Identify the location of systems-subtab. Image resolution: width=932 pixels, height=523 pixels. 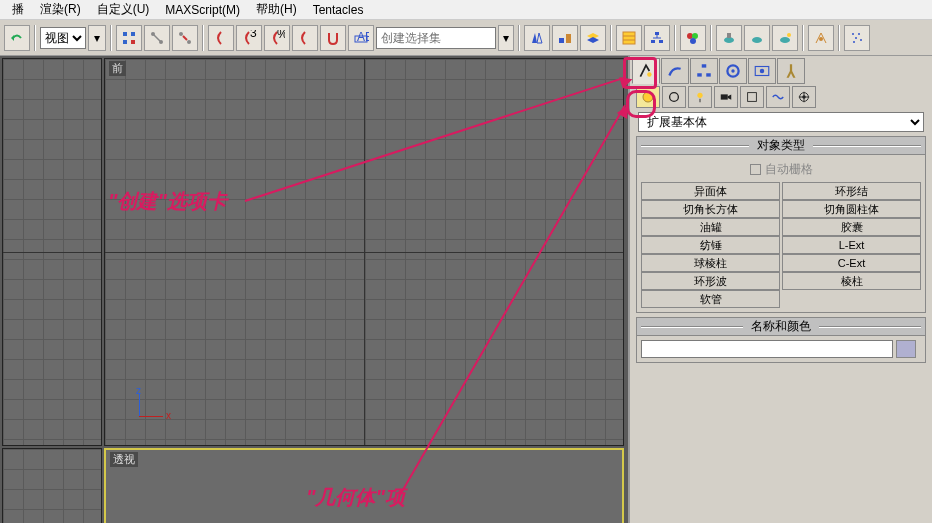
(804, 97).